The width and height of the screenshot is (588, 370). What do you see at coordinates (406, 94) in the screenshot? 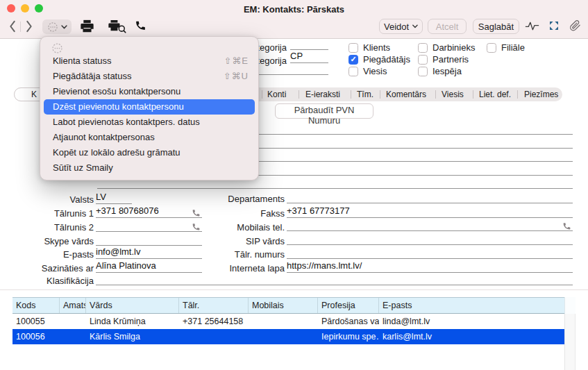
I see `tab-komentars: Komentārs` at bounding box center [406, 94].